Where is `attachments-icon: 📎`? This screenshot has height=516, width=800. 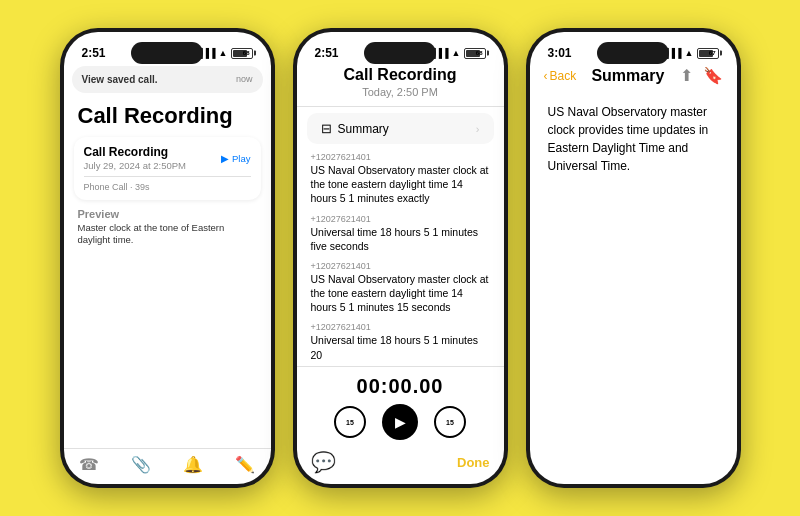
attachments-icon: 📎 is located at coordinates (141, 464).